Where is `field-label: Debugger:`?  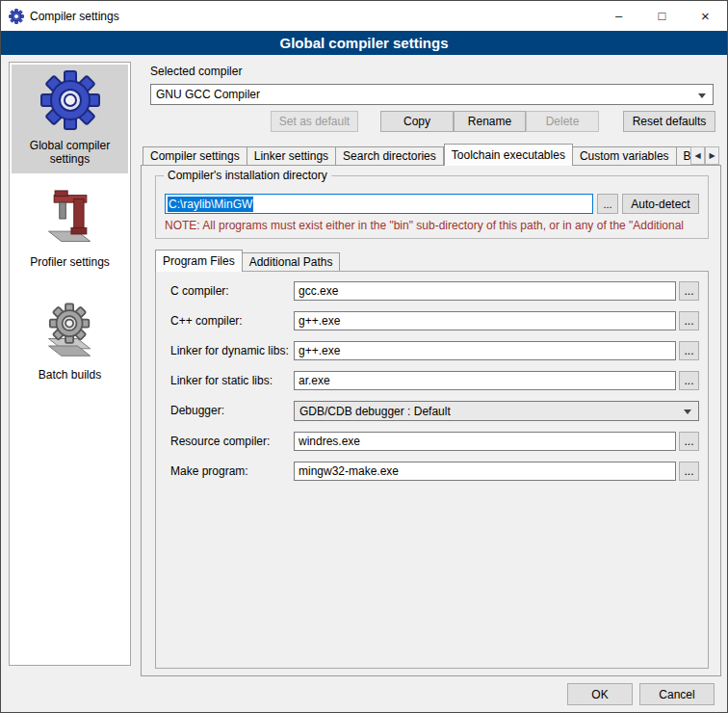
field-label: Debugger: is located at coordinates (197, 410).